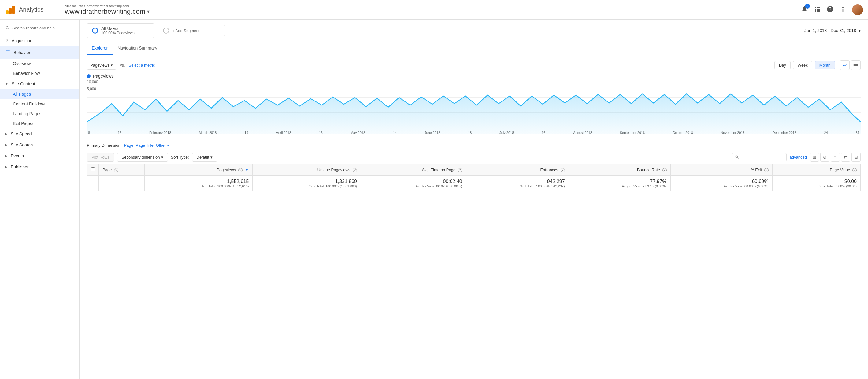  Describe the element at coordinates (825, 157) in the screenshot. I see `add-button: ⊕` at that location.